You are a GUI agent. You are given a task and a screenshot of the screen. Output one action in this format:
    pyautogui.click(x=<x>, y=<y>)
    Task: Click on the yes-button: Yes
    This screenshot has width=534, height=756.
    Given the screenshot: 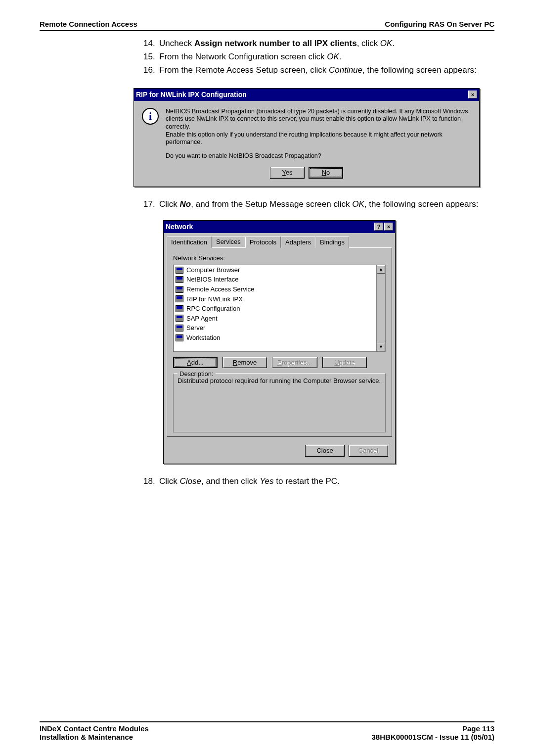 What is the action you would take?
    pyautogui.click(x=287, y=173)
    